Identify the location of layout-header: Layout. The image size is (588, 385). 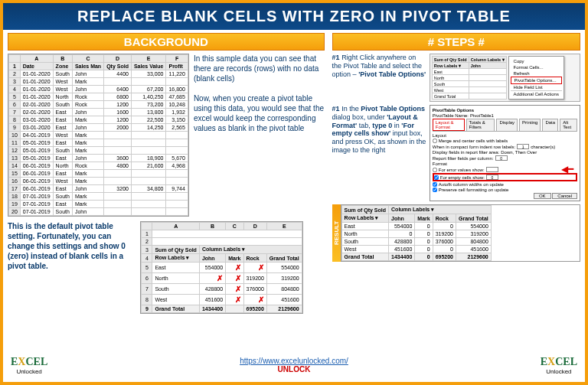
(505, 135).